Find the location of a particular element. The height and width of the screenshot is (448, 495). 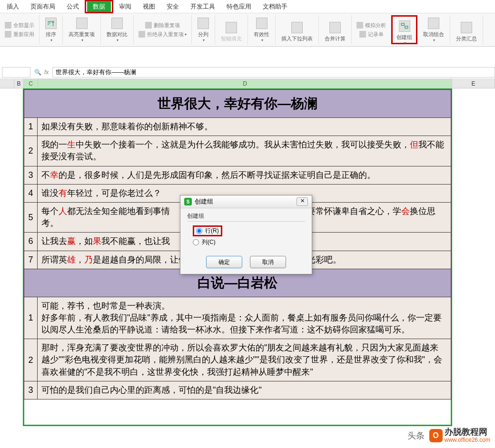

corner is located at coordinates (7, 84).